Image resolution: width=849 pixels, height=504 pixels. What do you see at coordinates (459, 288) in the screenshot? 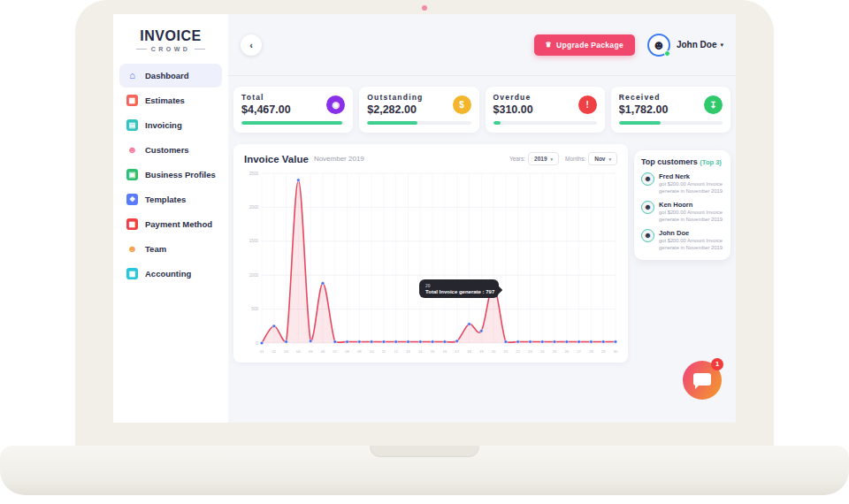
I see `chart-tooltip: 20 Total Invoice generate : 797` at bounding box center [459, 288].